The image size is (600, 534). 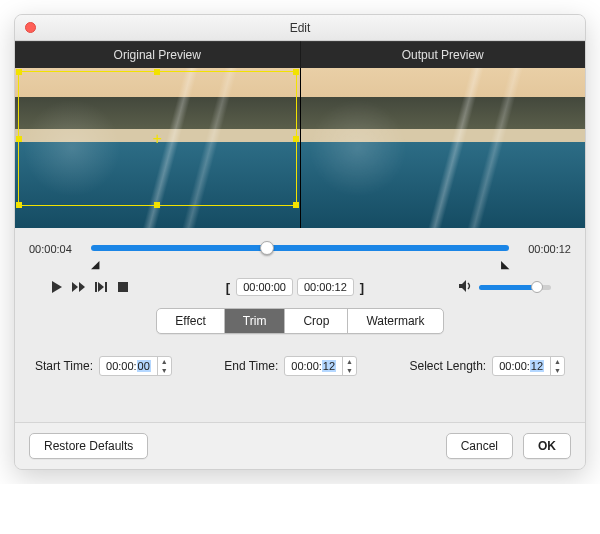 I want to click on set-start-button: [, so click(x=228, y=288).